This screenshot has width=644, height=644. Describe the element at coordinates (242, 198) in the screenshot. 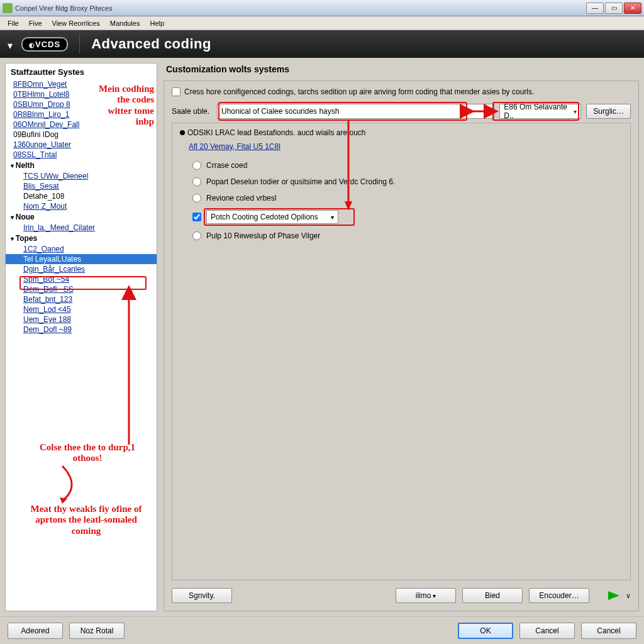

I see `radio-label: Revione coled vrbesl` at that location.